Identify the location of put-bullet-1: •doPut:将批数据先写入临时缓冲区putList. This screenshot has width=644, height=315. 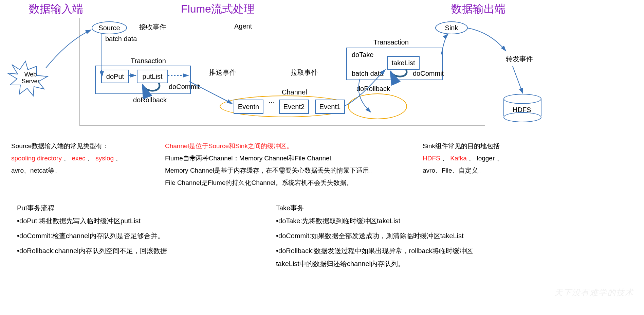
(105, 221).